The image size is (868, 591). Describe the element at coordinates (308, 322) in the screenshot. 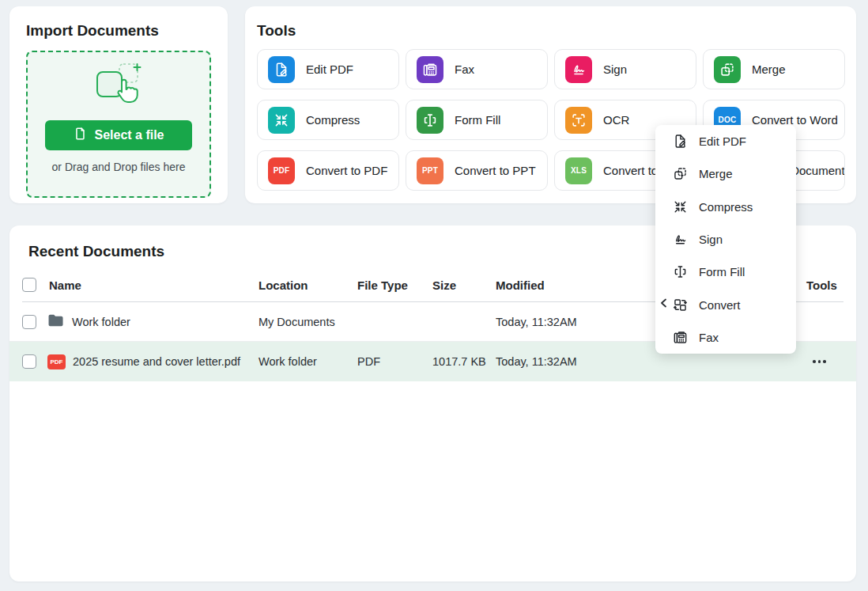

I see `row-location: My Documents` at that location.